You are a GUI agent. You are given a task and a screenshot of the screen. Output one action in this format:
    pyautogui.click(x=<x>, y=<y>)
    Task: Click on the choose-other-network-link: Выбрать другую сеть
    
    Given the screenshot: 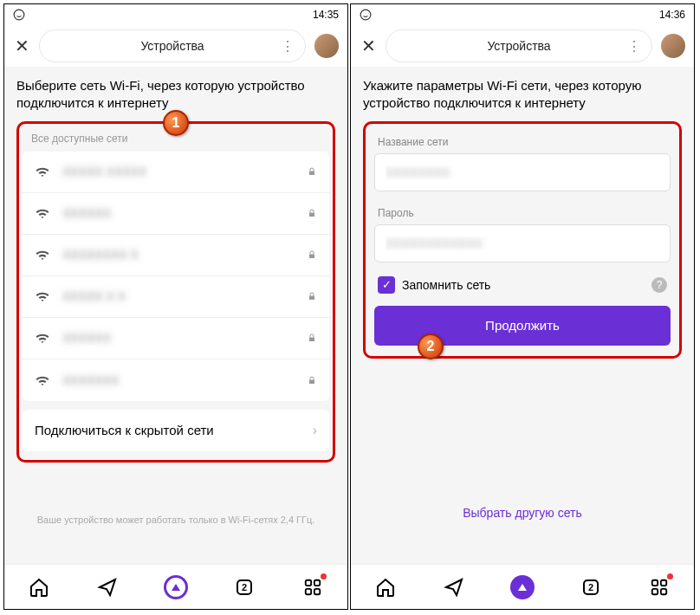 What is the action you would take?
    pyautogui.click(x=522, y=513)
    